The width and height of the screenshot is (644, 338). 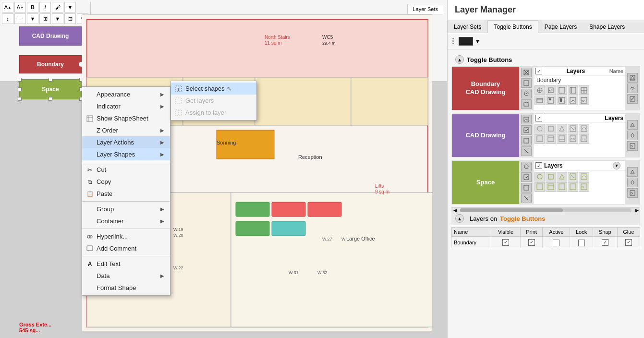 I want to click on cad-drawing-shape: CAD Drawing, so click(x=50, y=36).